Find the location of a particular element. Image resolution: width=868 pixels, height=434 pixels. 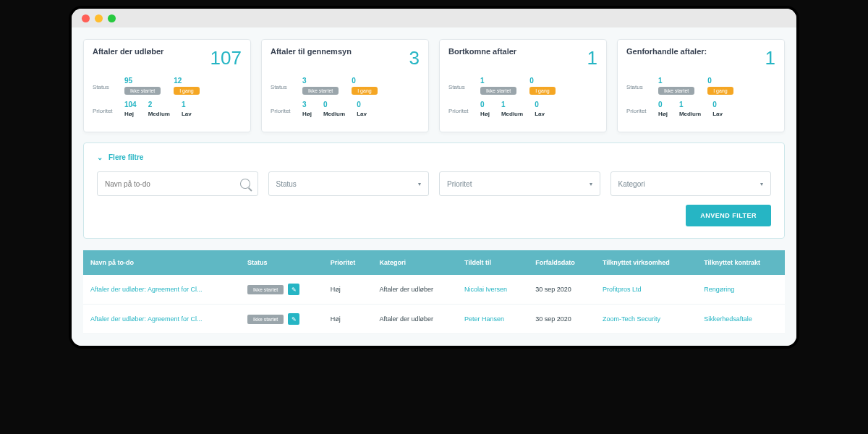

card-title: Genforhandle aftaler: is located at coordinates (667, 51).